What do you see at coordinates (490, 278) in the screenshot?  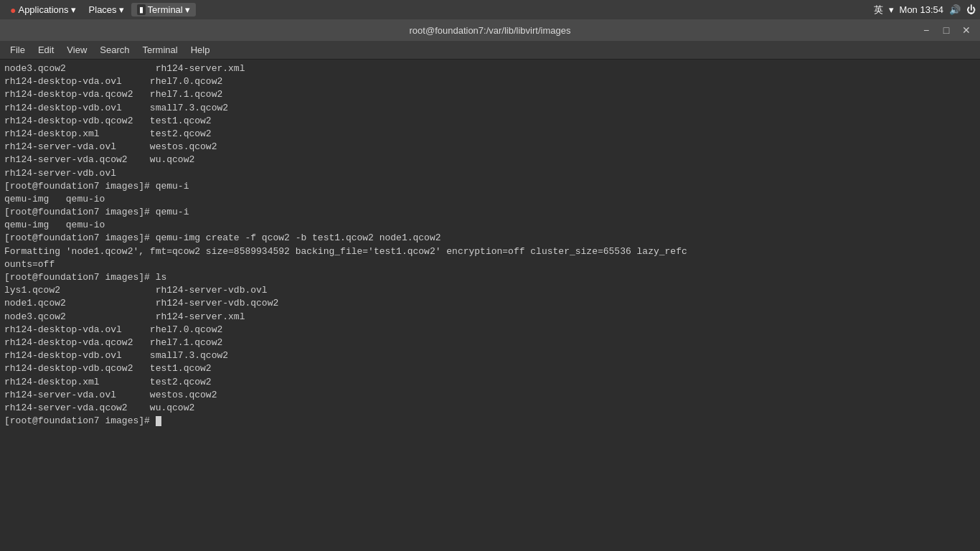 I see `terminal-line: [root@foundation7 images]# ls` at bounding box center [490, 278].